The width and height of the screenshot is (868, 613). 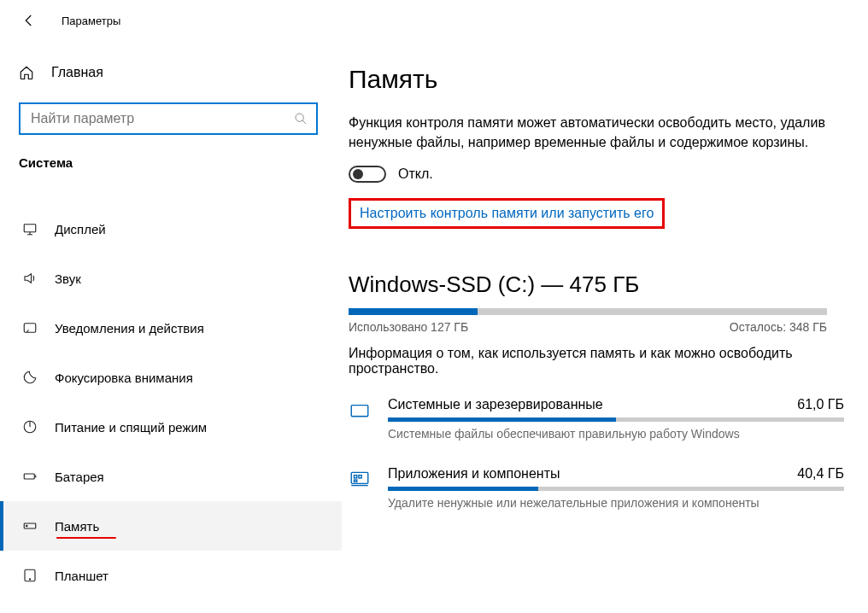 I want to click on drive-usage-bar, so click(x=588, y=312).